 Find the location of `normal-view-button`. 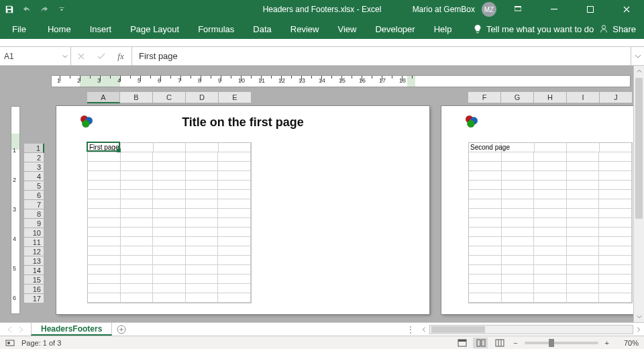

normal-view-button is located at coordinates (462, 343).